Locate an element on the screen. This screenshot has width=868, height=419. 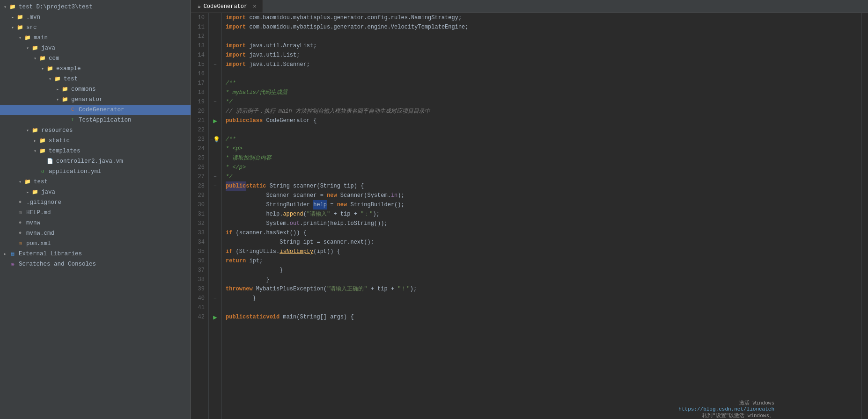
sidebar-item-java: ▾ 📁 java is located at coordinates (96, 48).